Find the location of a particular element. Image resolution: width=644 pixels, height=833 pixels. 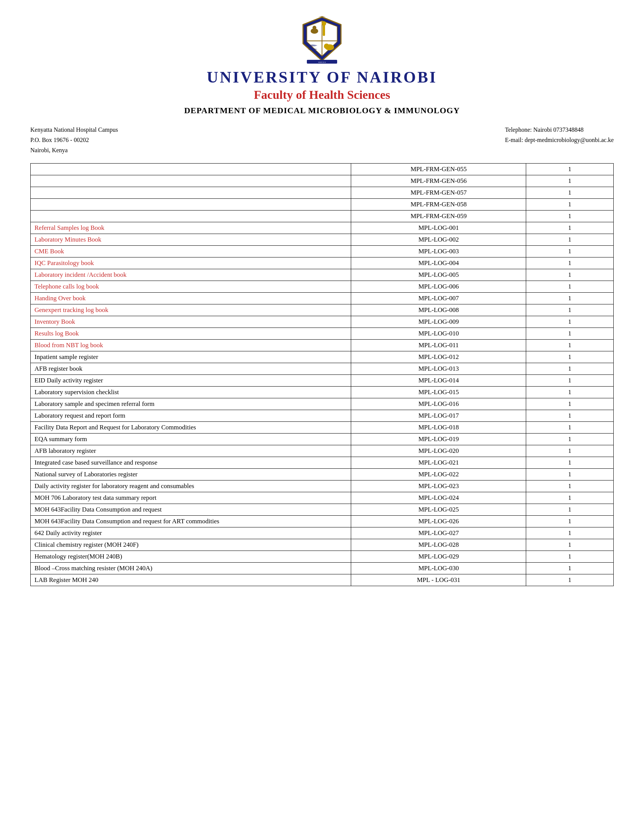

row-code: MPL-LOG-008 is located at coordinates (439, 310).